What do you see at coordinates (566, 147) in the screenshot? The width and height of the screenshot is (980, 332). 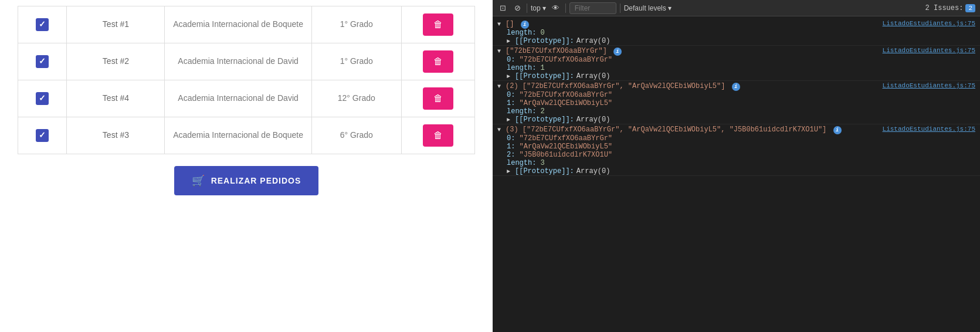 I see `property-value: "ArQaVw2lQCEbiWObiyL5"` at bounding box center [566, 147].